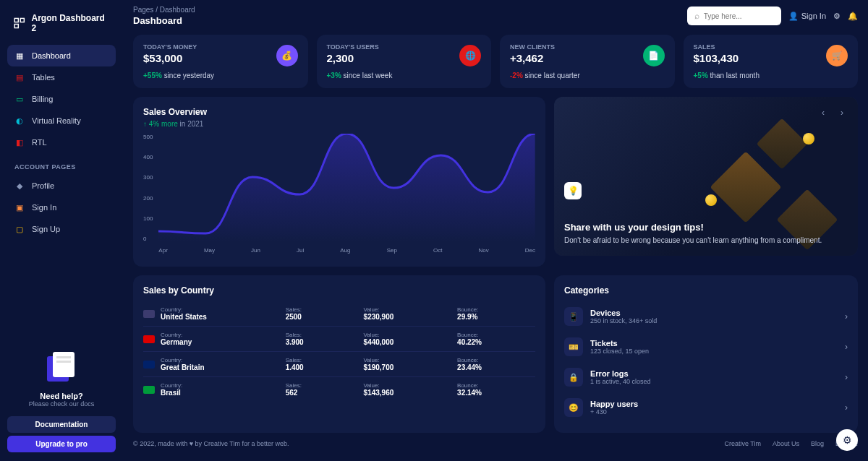 The width and height of the screenshot is (868, 461). Describe the element at coordinates (807, 16) in the screenshot. I see `signin-link: 👤Sign In` at that location.